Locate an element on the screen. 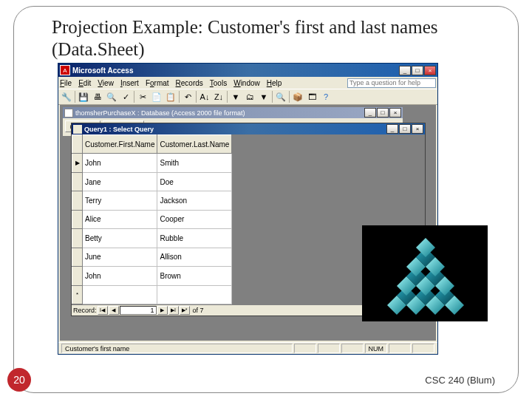  decorative-pyramid-image is located at coordinates (425, 273).